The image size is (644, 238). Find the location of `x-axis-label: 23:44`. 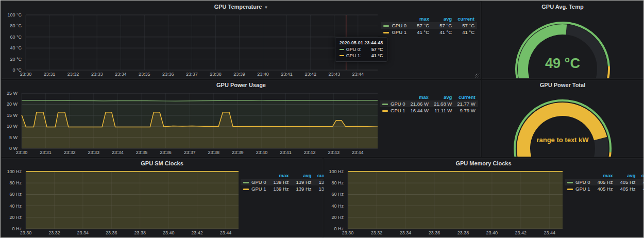

x-axis-label: 23:44 is located at coordinates (358, 152).